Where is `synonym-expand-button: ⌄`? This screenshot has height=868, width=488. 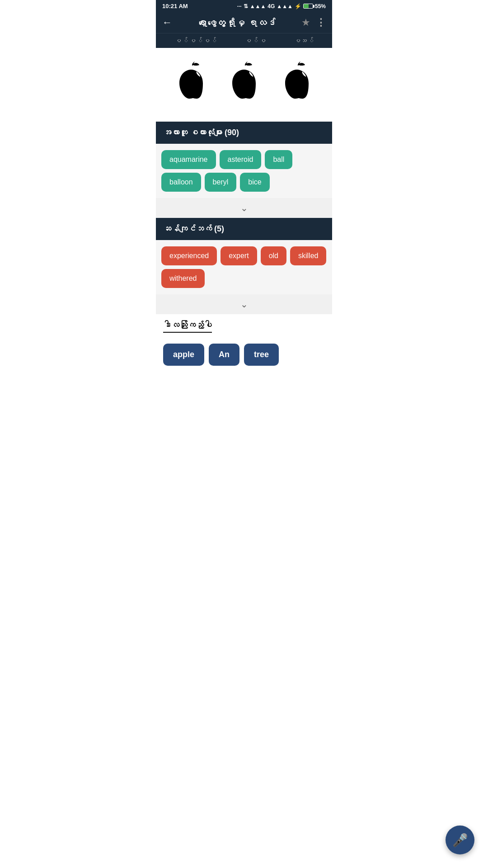 synonym-expand-button: ⌄ is located at coordinates (244, 304).